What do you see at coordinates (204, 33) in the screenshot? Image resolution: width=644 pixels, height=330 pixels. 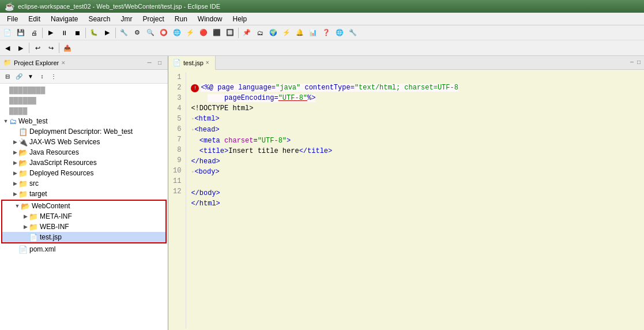 I see `tb-btn15: 🔴` at bounding box center [204, 33].